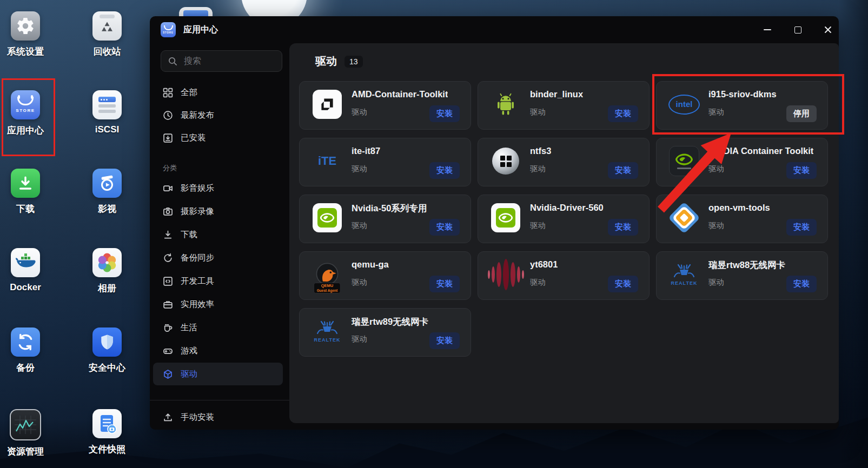 This screenshot has width=868, height=468. I want to click on desktop-icon-label: 系统设置, so click(26, 52).